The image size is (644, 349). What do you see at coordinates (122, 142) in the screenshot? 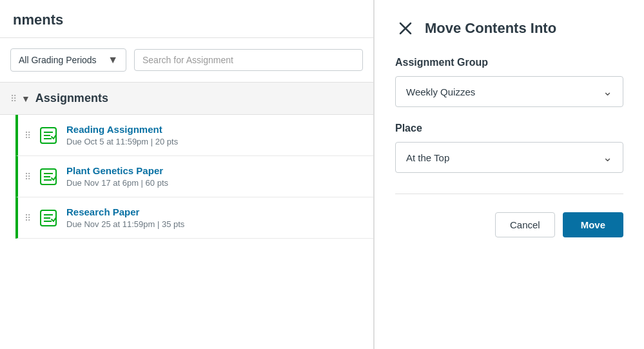
I see `assignment-meta: Due Oct 5 at 11:59pm | 20 pts` at bounding box center [122, 142].